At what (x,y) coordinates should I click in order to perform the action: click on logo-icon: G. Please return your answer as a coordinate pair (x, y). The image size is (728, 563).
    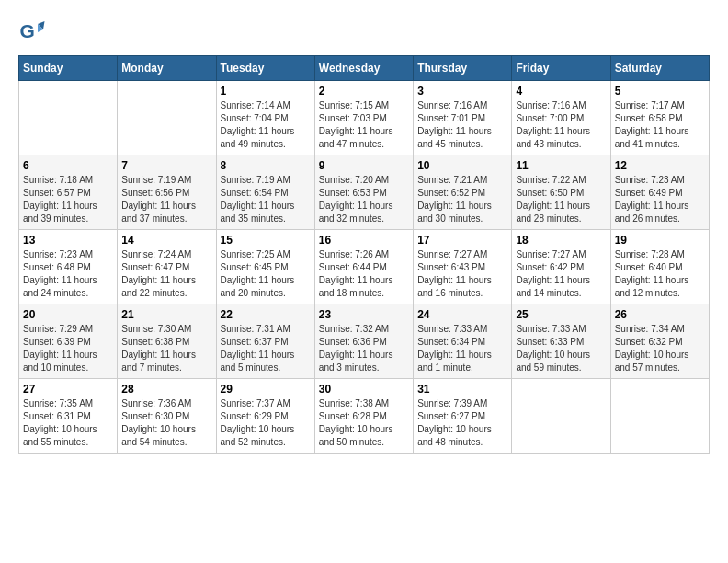
    Looking at the image, I should click on (32, 32).